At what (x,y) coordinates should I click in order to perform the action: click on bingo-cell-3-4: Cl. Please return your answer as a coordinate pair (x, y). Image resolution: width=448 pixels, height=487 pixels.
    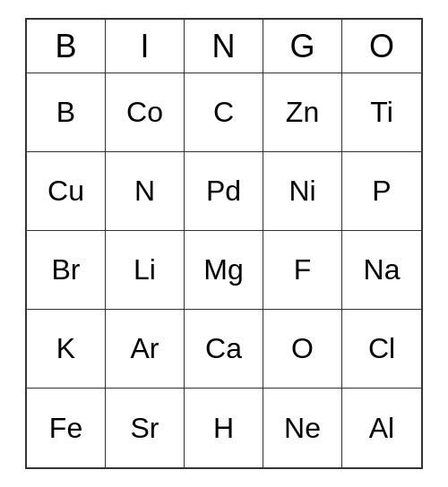
    Looking at the image, I should click on (382, 349).